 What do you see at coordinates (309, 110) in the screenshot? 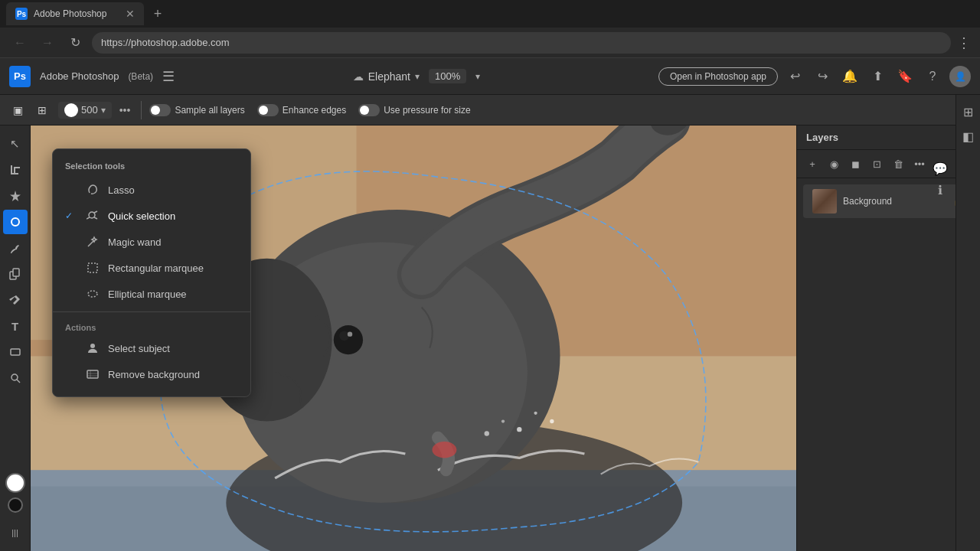
I see `toggle-group: Sample all layers Enhance edges Use pres…` at bounding box center [309, 110].